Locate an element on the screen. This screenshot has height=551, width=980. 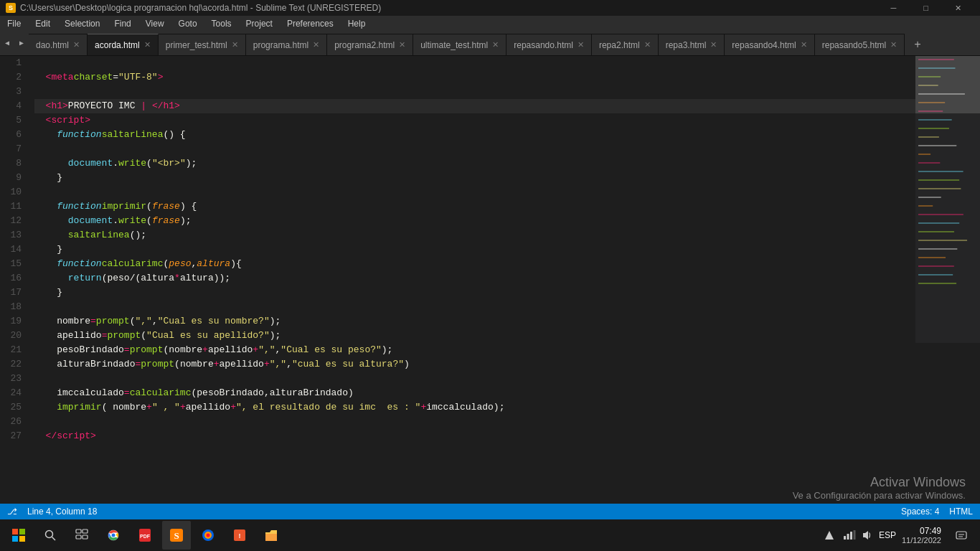
volume-icon is located at coordinates (867, 535).